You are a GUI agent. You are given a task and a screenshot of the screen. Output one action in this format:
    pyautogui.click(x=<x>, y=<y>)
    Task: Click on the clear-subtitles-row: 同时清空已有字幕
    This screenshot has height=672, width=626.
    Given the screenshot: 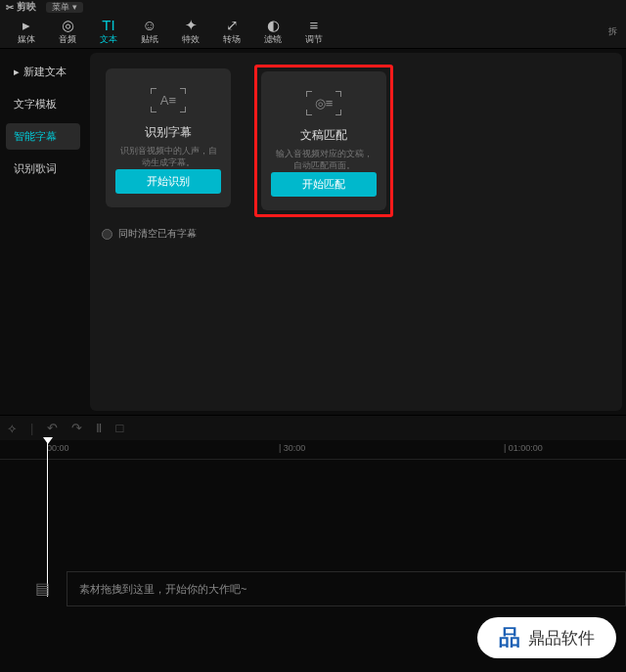 What is the action you would take?
    pyautogui.click(x=356, y=234)
    